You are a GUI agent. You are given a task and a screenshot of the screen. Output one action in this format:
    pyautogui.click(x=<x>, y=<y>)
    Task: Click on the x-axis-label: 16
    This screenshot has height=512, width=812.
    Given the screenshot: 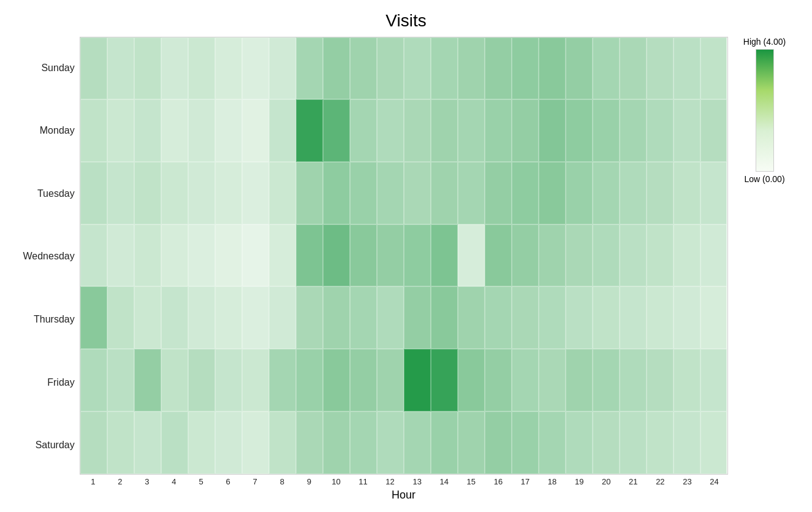 What is the action you would take?
    pyautogui.click(x=498, y=482)
    